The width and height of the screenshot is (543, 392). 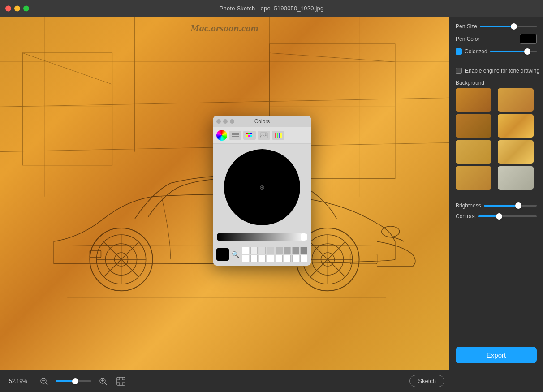 What do you see at coordinates (468, 39) in the screenshot?
I see `pen-color-label: Pen Color` at bounding box center [468, 39].